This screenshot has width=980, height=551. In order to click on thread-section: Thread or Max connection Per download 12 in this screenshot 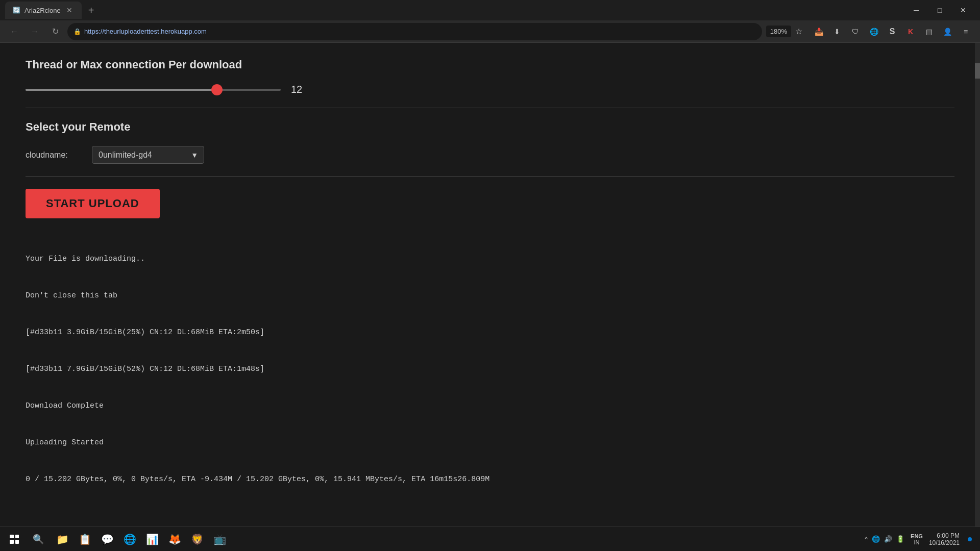, I will do `click(490, 77)`.